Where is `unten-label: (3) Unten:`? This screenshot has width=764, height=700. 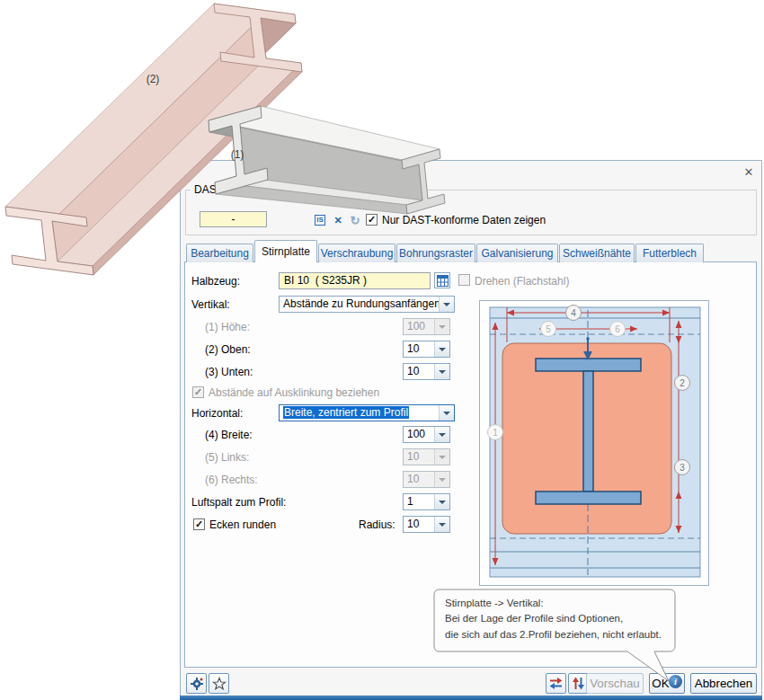
unten-label: (3) Unten: is located at coordinates (228, 372).